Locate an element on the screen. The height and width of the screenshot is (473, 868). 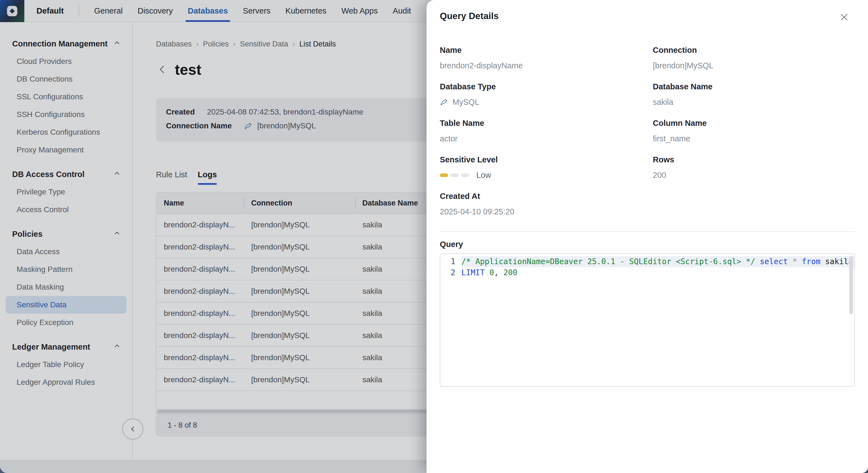
field-value: brendon2-displayName is located at coordinates (546, 66).